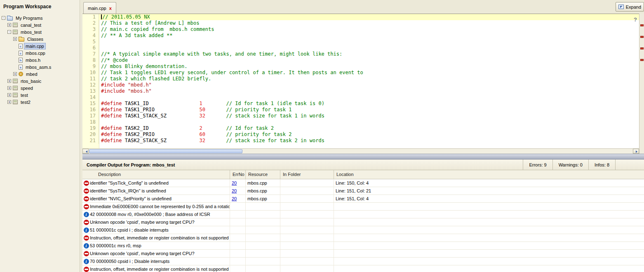 The height and width of the screenshot is (272, 644). Describe the element at coordinates (363, 207) in the screenshot. I see `output-row: Immediate 0xE000E000 cannot be represent…` at that location.